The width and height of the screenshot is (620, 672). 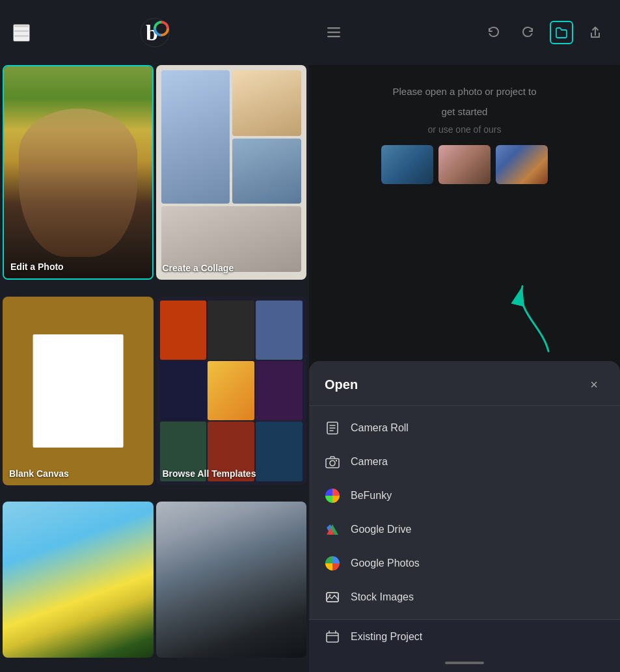 What do you see at coordinates (37, 267) in the screenshot?
I see `card-edit-photo-label: Edit a Photo` at bounding box center [37, 267].